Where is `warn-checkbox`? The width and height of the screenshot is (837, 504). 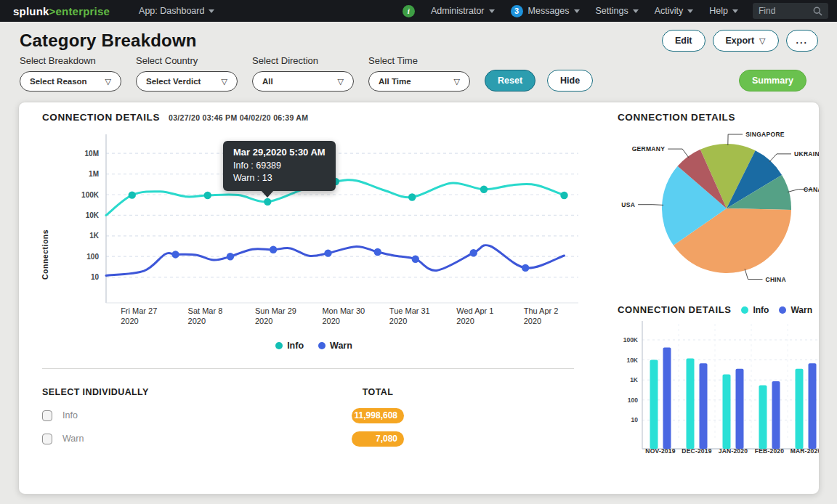 warn-checkbox is located at coordinates (47, 439).